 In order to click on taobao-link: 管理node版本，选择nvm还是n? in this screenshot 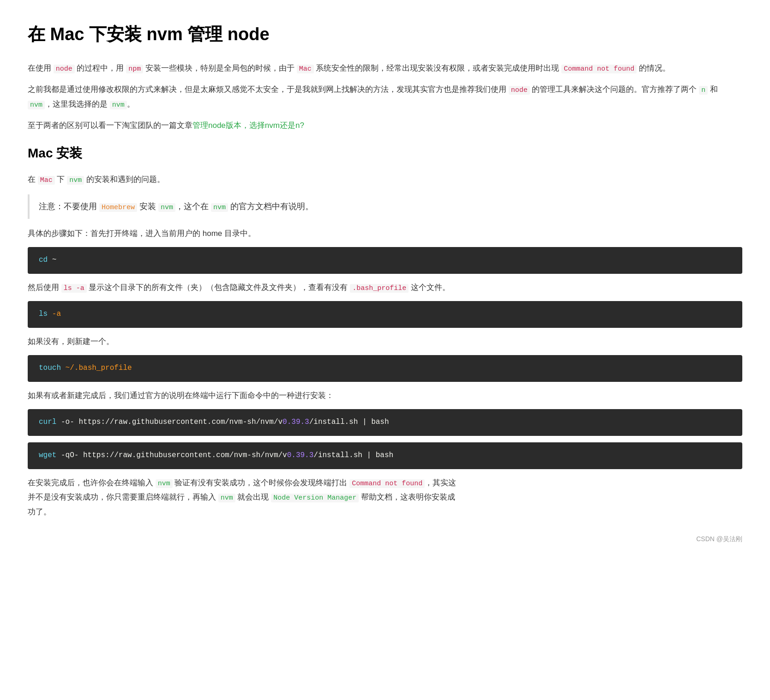, I will do `click(248, 126)`.